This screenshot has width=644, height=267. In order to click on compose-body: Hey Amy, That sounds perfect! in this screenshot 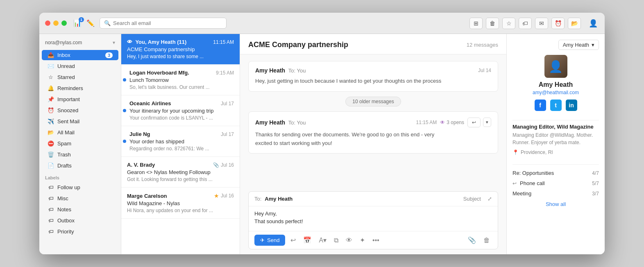, I will do `click(373, 219)`.